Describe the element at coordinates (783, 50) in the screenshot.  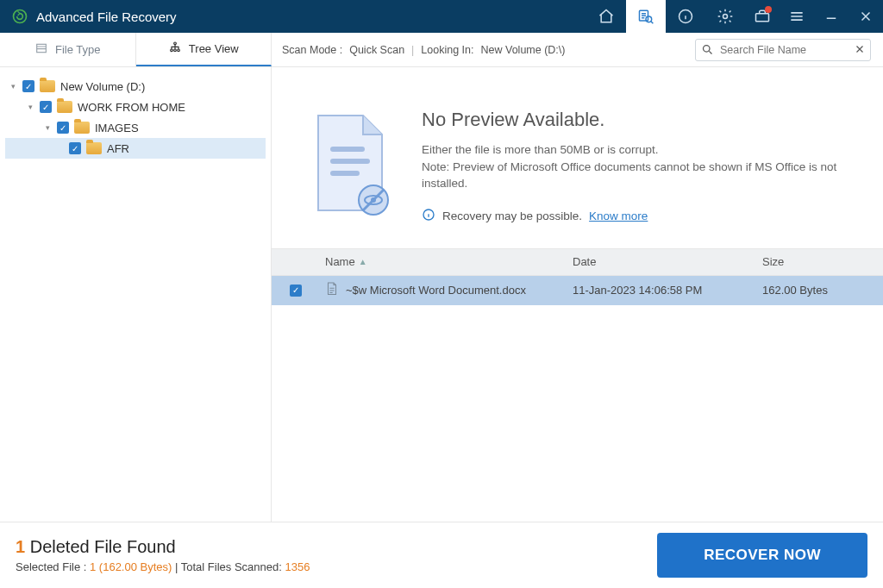
I see `search-box` at that location.